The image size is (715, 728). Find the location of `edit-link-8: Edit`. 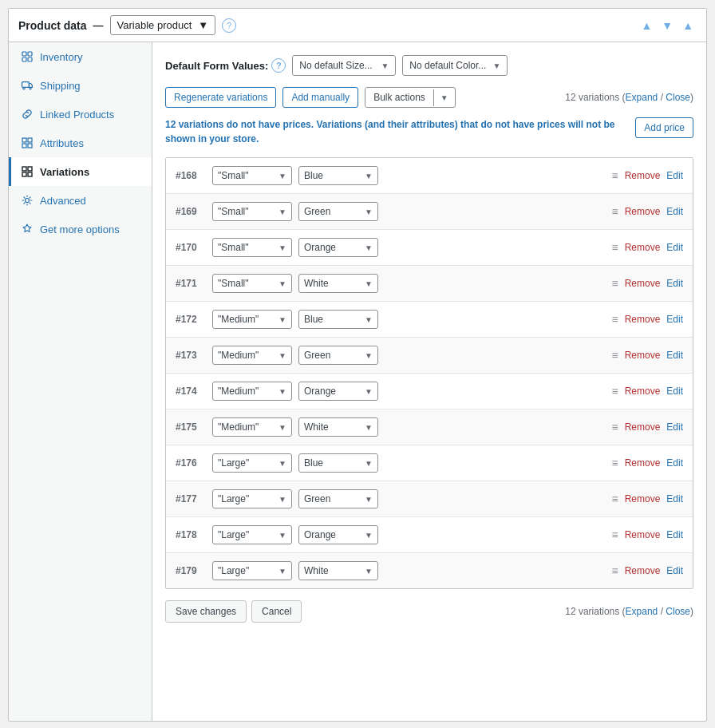

edit-link-8: Edit is located at coordinates (675, 463).